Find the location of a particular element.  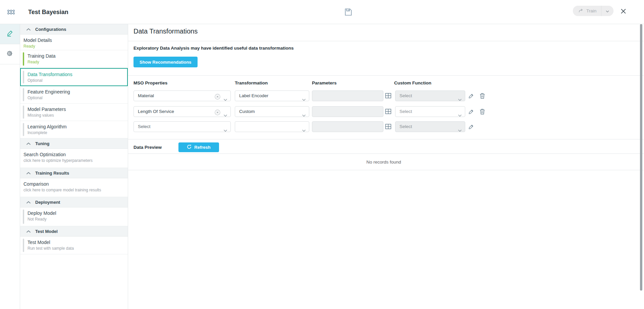

transformation-select: Custom is located at coordinates (272, 112).